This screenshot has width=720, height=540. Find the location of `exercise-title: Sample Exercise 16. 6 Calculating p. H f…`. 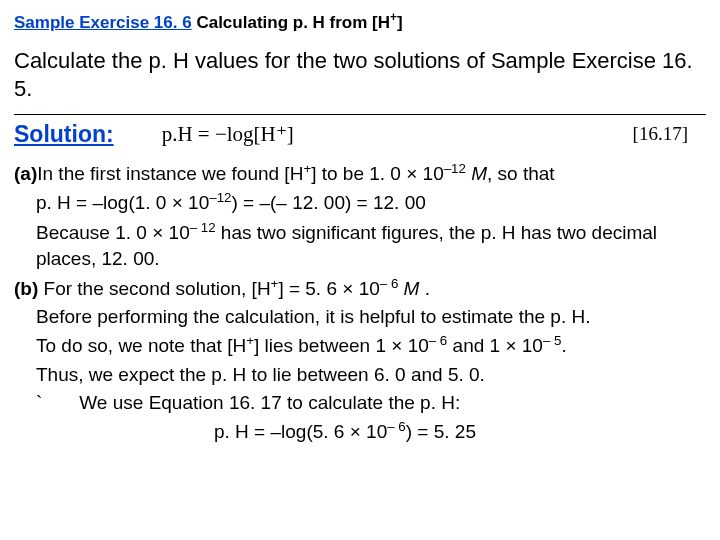

exercise-title: Sample Exercise 16. 6 Calculating p. H f… is located at coordinates (360, 22).